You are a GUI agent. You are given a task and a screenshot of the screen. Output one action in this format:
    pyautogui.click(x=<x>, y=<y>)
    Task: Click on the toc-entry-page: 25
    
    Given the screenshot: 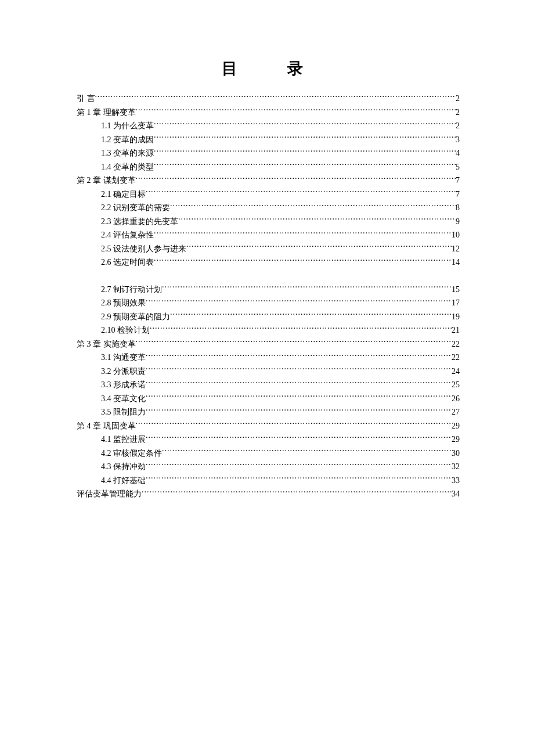 What is the action you would take?
    pyautogui.click(x=456, y=385)
    